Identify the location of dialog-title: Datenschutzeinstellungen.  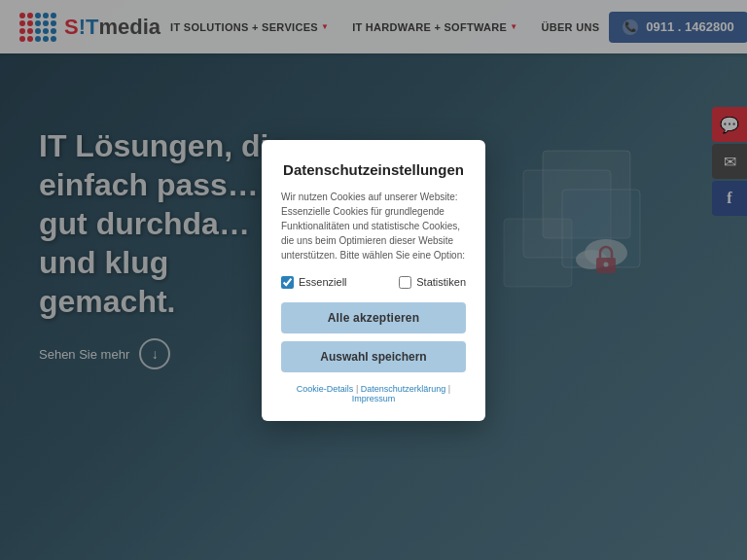
(374, 169).